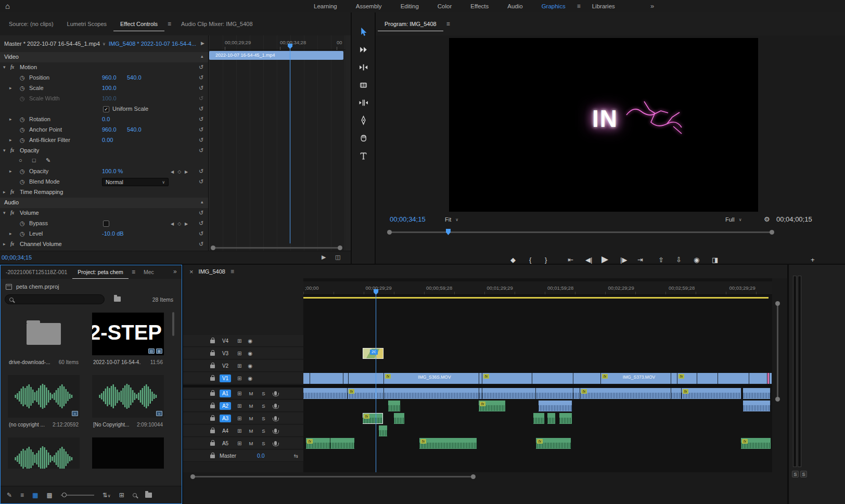 The image size is (845, 504). What do you see at coordinates (363, 49) in the screenshot?
I see `track-select-forward-tool` at bounding box center [363, 49].